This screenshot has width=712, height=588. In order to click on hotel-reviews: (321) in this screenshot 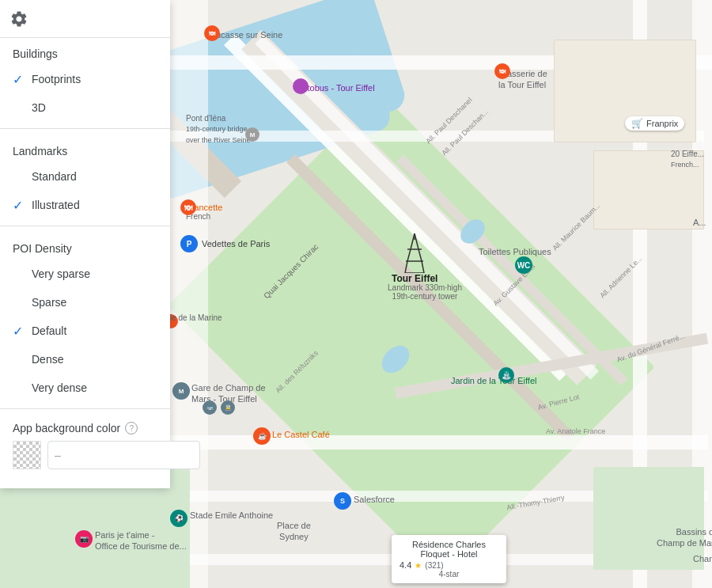, I will do `click(434, 565)`.